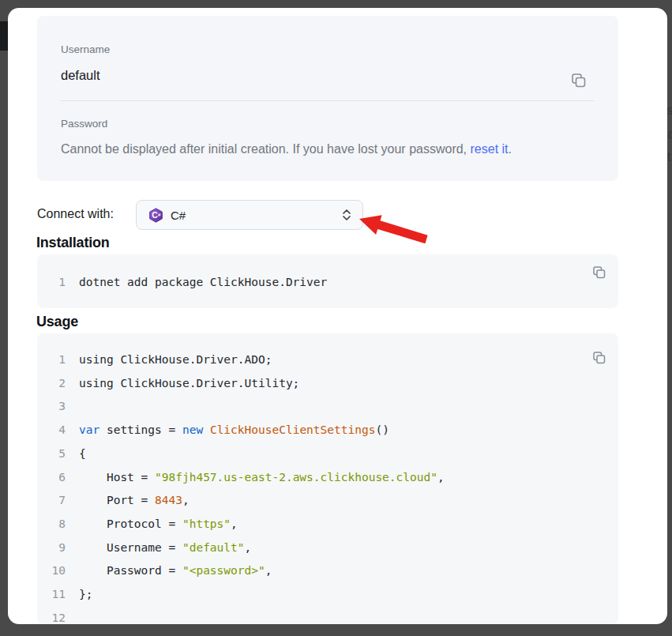  What do you see at coordinates (82, 454) in the screenshot?
I see `code-text: {` at bounding box center [82, 454].